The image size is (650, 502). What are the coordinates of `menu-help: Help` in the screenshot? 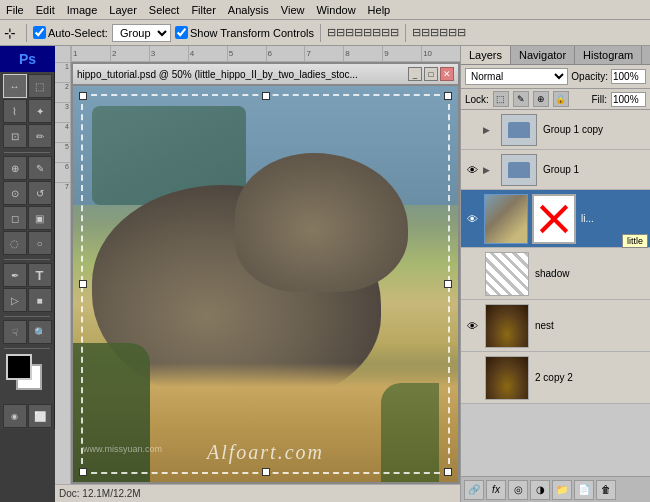 It's located at (380, 10).